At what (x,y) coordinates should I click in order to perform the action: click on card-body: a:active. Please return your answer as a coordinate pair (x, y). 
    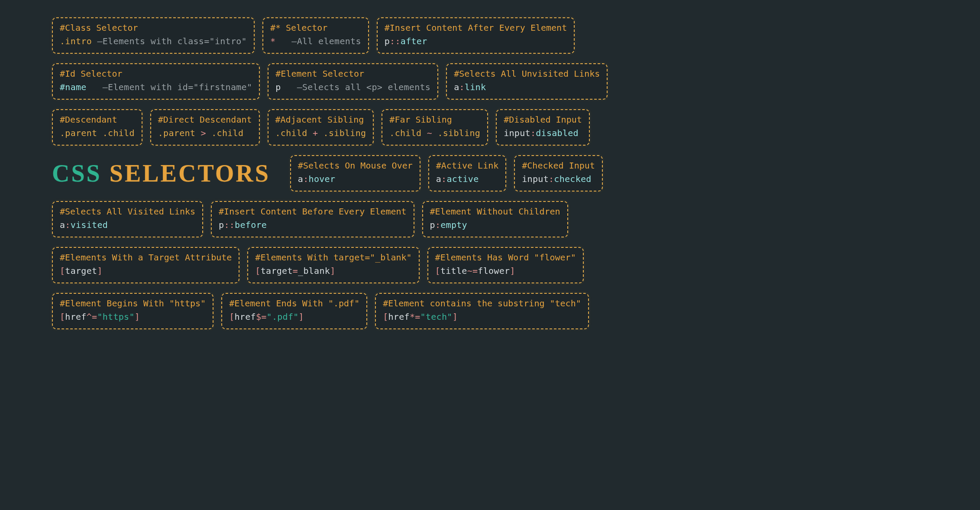
    Looking at the image, I should click on (468, 179).